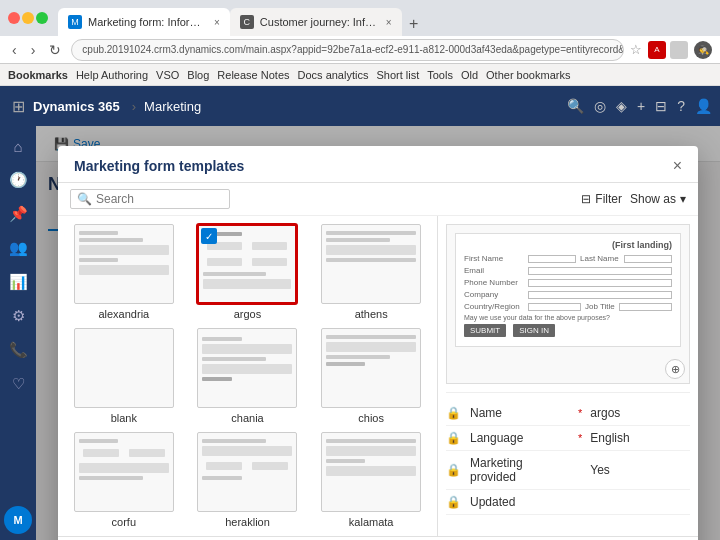  Describe the element at coordinates (18, 316) in the screenshot. I see `sidebar-icon-settings: ⚙` at that location.